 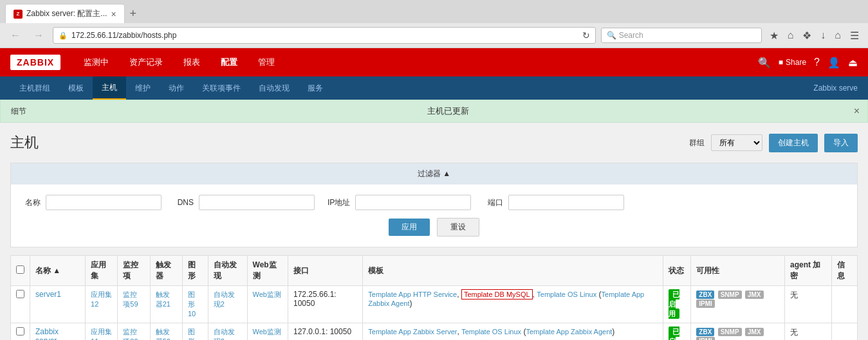 What do you see at coordinates (102, 271) in the screenshot?
I see `col-appset: 应用集` at bounding box center [102, 271].